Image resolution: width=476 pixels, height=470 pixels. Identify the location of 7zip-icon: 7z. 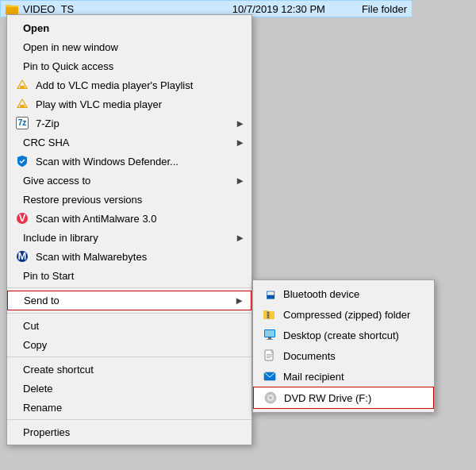
(22, 123).